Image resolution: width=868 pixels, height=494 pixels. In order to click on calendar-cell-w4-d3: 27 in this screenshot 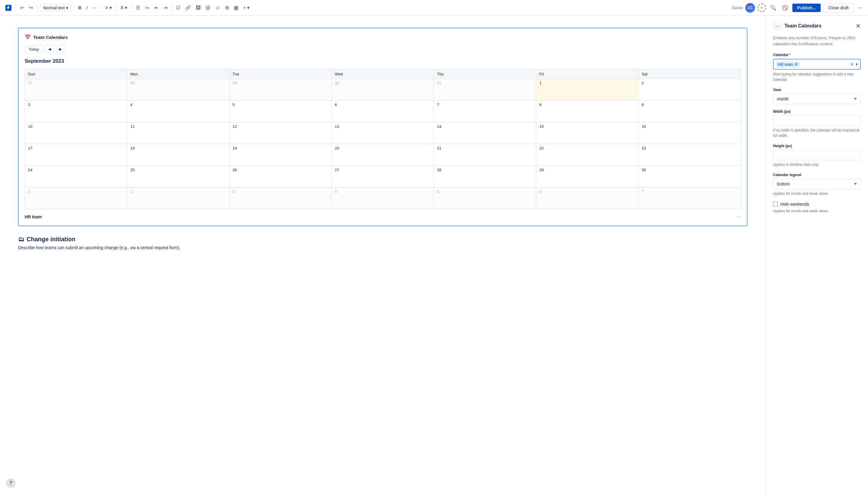, I will do `click(382, 177)`.